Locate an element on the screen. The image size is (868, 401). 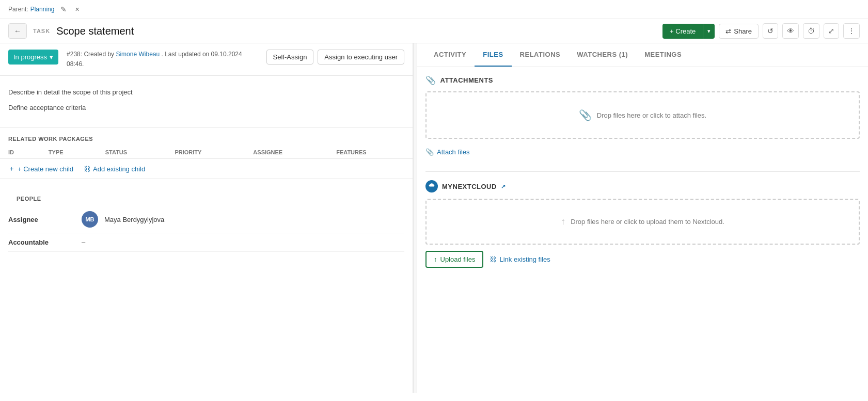
related-actions: ＋ + Create new child ⛓ Add existing chil… is located at coordinates (207, 169).